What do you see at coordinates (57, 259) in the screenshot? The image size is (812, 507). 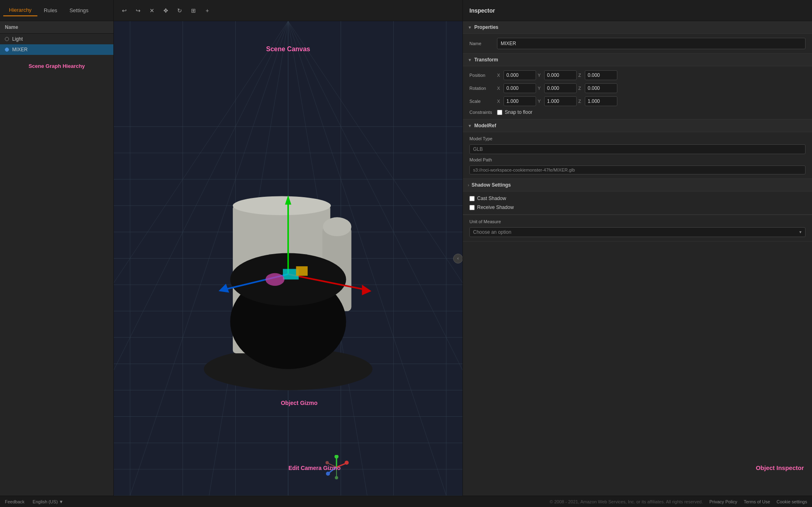 I see `left-panel: Name Light MIXER Scene Graph Hiearchy` at bounding box center [57, 259].